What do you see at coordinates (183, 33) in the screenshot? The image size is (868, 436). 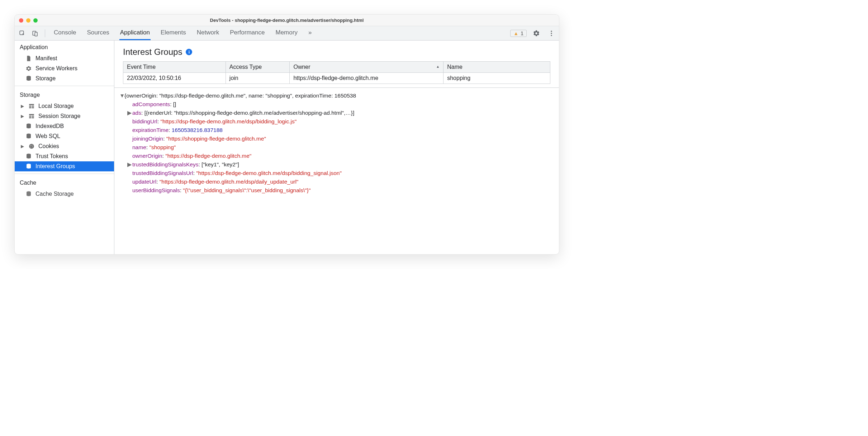 I see `panel-tabs: Console Sources Application Elements Net…` at bounding box center [183, 33].